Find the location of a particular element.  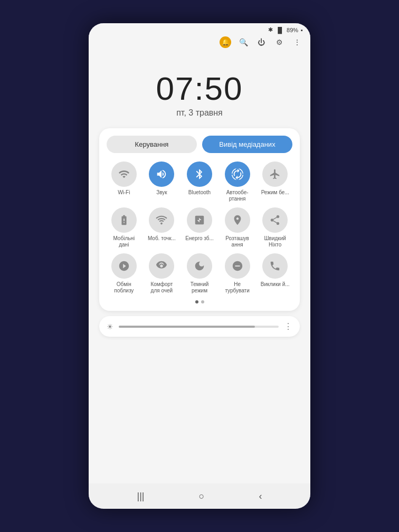

tile-autorotate: Автообе-ртання is located at coordinates (238, 182).